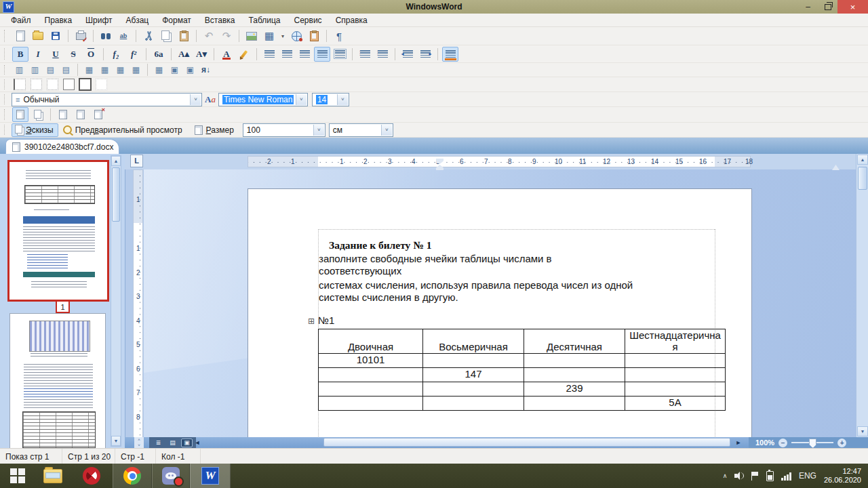 The width and height of the screenshot is (868, 488). Describe the element at coordinates (35, 130) in the screenshot. I see `thumbnails-button: Эскизы` at that location.